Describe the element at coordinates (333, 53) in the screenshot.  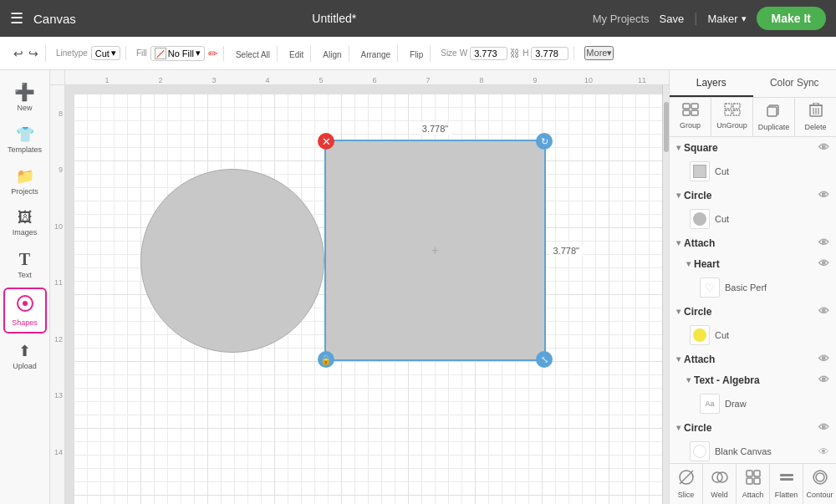
I see `align-group: Align` at that location.